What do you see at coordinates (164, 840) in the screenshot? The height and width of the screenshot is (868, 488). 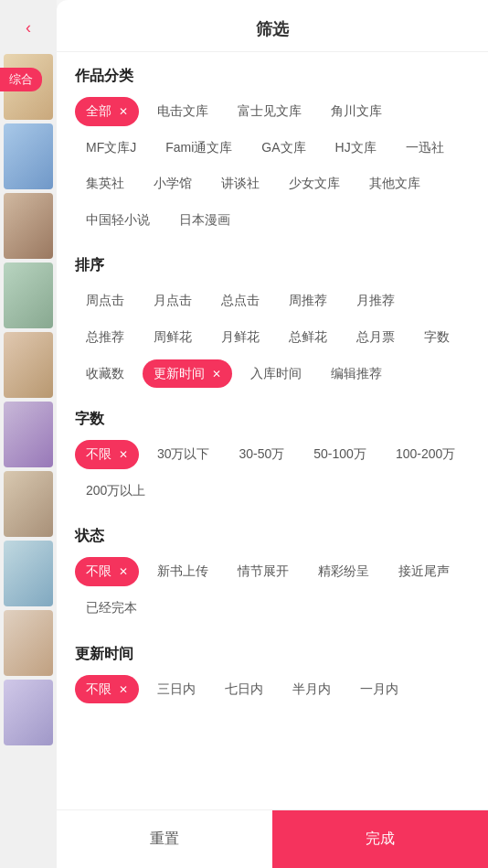 I see `reset-button: 重置` at bounding box center [164, 840].